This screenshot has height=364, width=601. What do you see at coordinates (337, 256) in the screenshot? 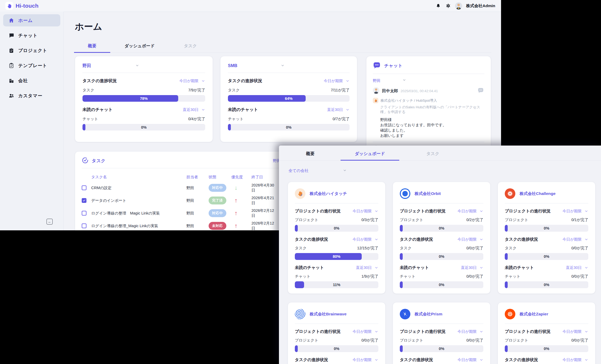
I see `progress-bar: 80%` at bounding box center [337, 256].